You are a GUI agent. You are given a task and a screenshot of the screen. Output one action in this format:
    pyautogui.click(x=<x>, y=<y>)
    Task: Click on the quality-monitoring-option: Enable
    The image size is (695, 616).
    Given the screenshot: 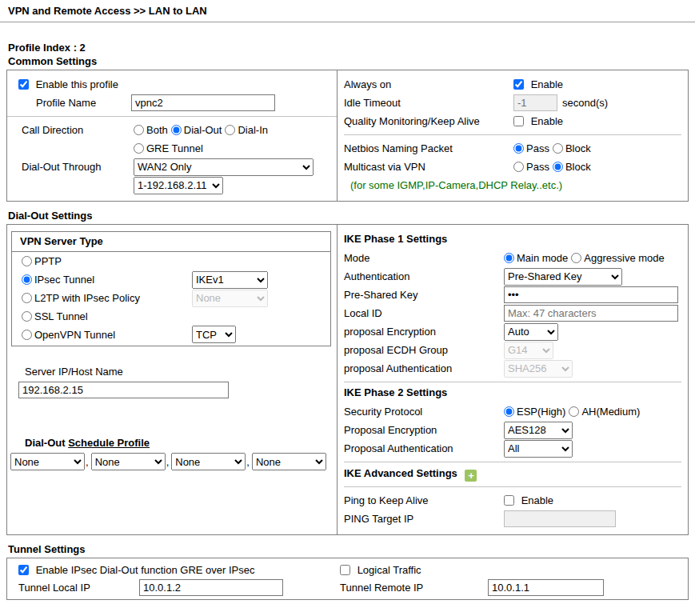 What is the action you would take?
    pyautogui.click(x=538, y=122)
    